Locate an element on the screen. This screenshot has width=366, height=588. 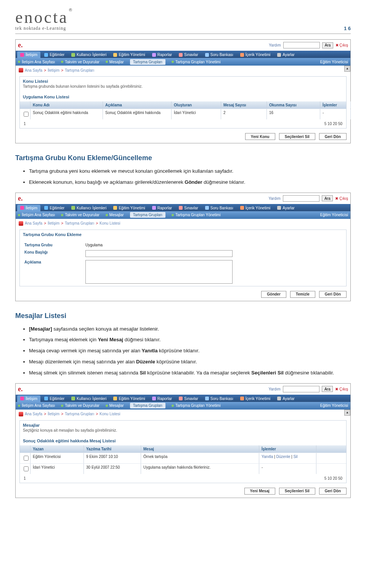
col-yazan: Yazan is located at coordinates (57, 449).